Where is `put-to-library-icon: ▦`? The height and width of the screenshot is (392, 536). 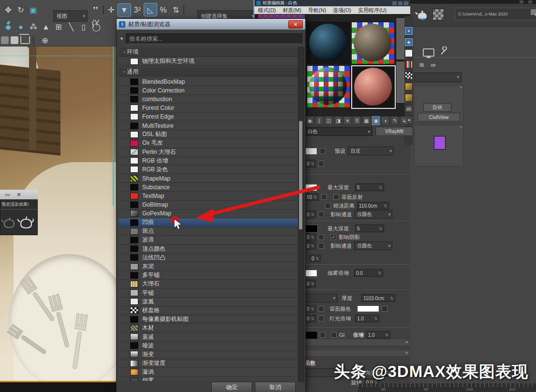
put-to-library-icon: ▦ is located at coordinates (367, 121).